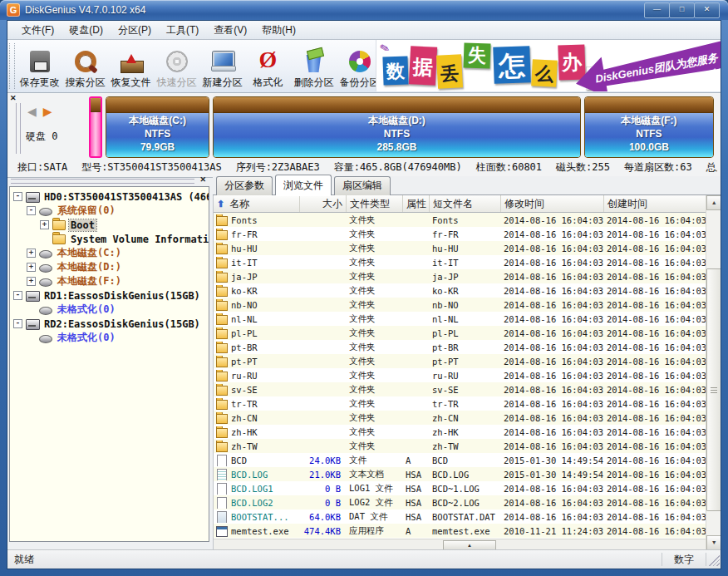 This screenshot has width=728, height=576. What do you see at coordinates (714, 543) in the screenshot?
I see `scroll-down-icon: ▼` at bounding box center [714, 543].